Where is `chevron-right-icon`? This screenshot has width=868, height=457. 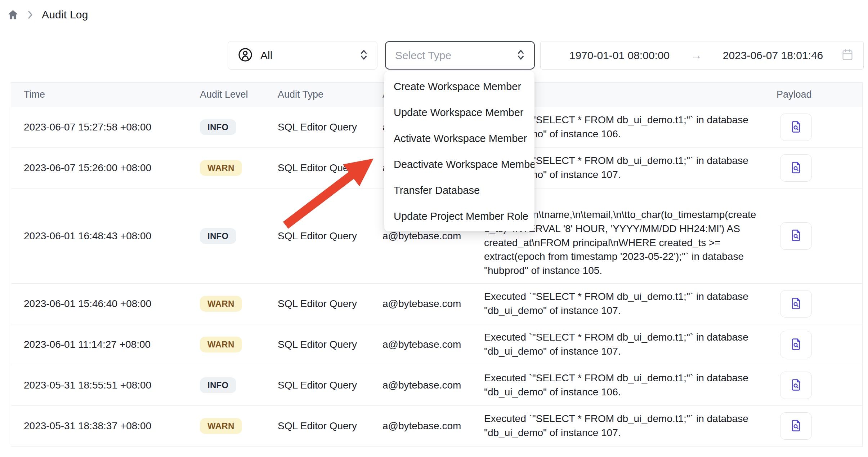 chevron-right-icon is located at coordinates (30, 15).